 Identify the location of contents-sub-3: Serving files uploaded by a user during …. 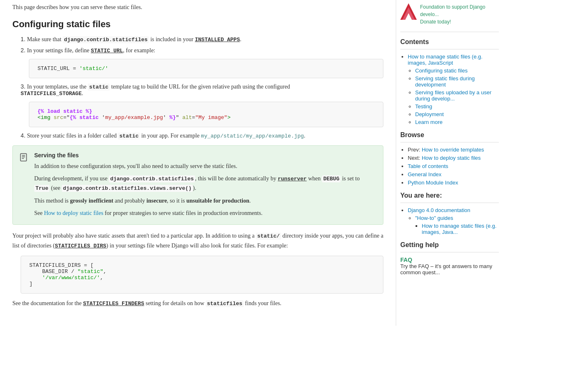
(457, 96).